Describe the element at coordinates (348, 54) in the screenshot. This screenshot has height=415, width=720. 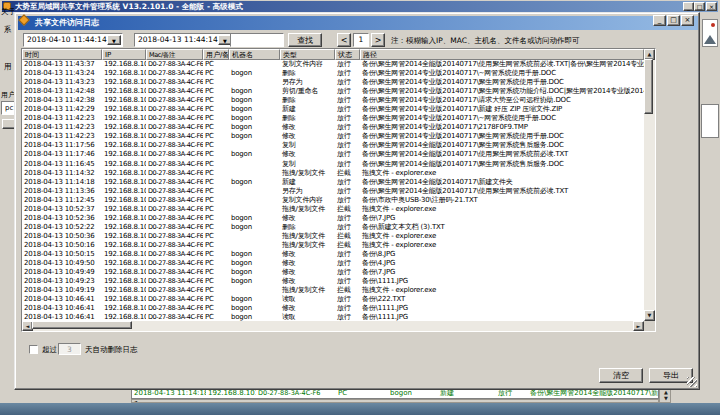
I see `column-header-status: 状态` at that location.